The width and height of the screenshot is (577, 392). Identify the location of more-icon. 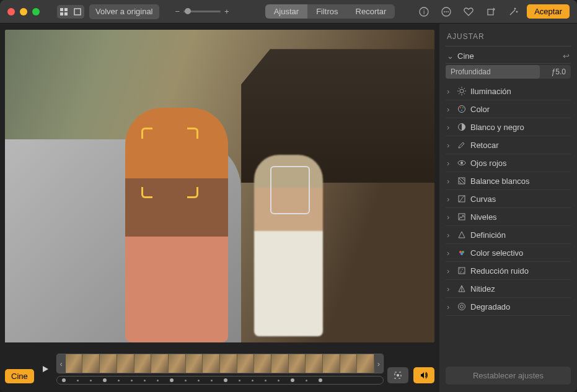
(446, 12).